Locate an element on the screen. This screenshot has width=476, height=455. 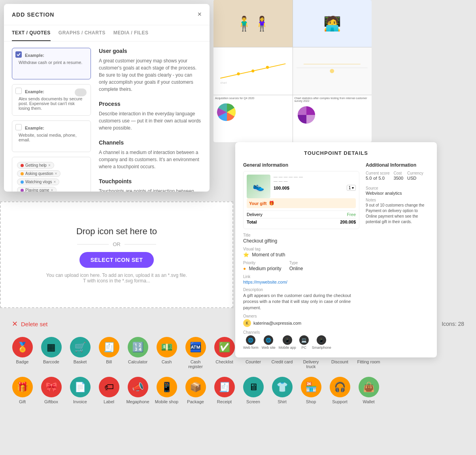
icon-circle: 🎧 is located at coordinates (340, 387).